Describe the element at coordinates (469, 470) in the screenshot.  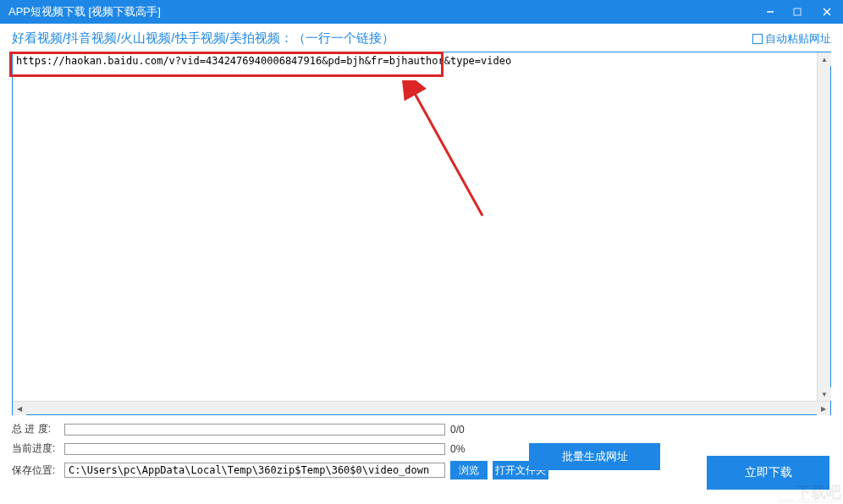
I see `browse-button: 浏览` at that location.